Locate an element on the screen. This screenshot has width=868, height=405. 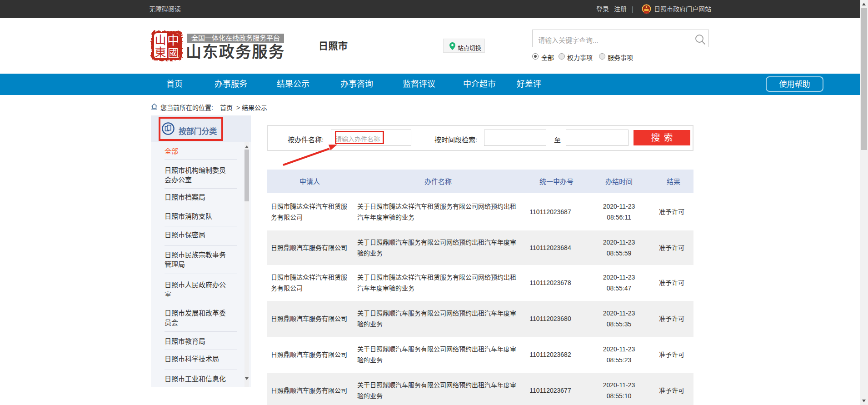
svg-text: 中 is located at coordinates (173, 40).